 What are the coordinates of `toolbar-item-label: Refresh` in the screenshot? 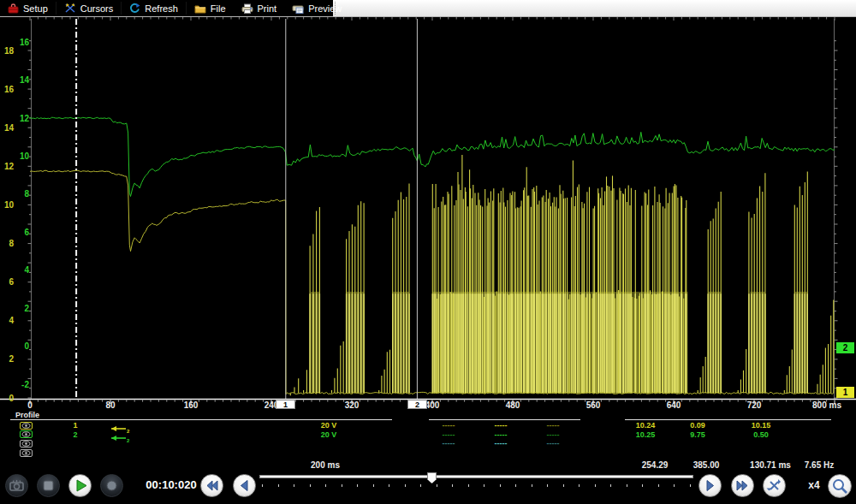 It's located at (161, 9).